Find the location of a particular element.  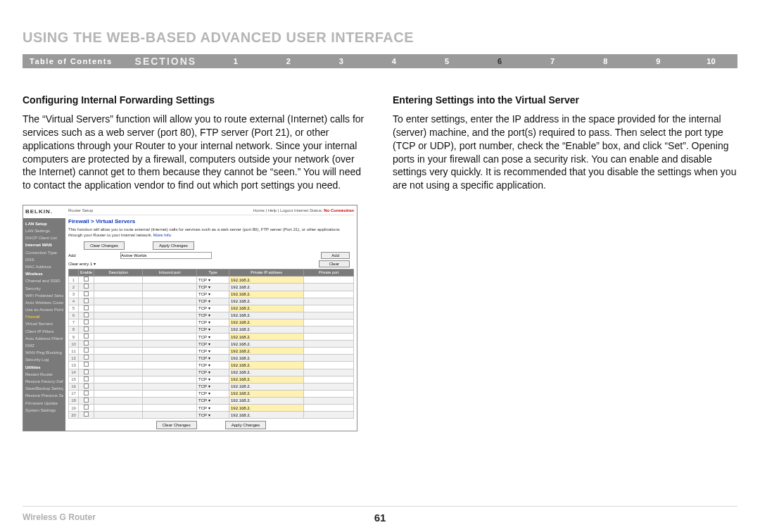

nav-9: 9 is located at coordinates (659, 61).